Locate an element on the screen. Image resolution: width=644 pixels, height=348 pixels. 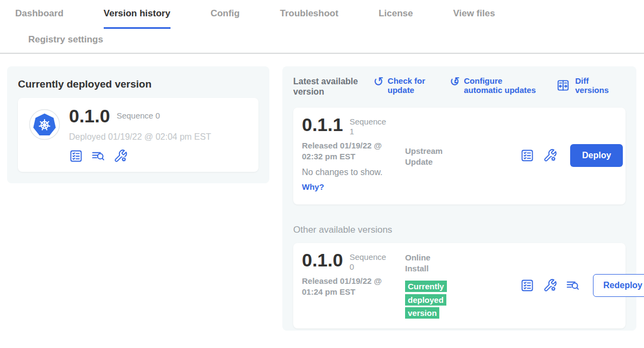
tab-config: Config is located at coordinates (225, 18).